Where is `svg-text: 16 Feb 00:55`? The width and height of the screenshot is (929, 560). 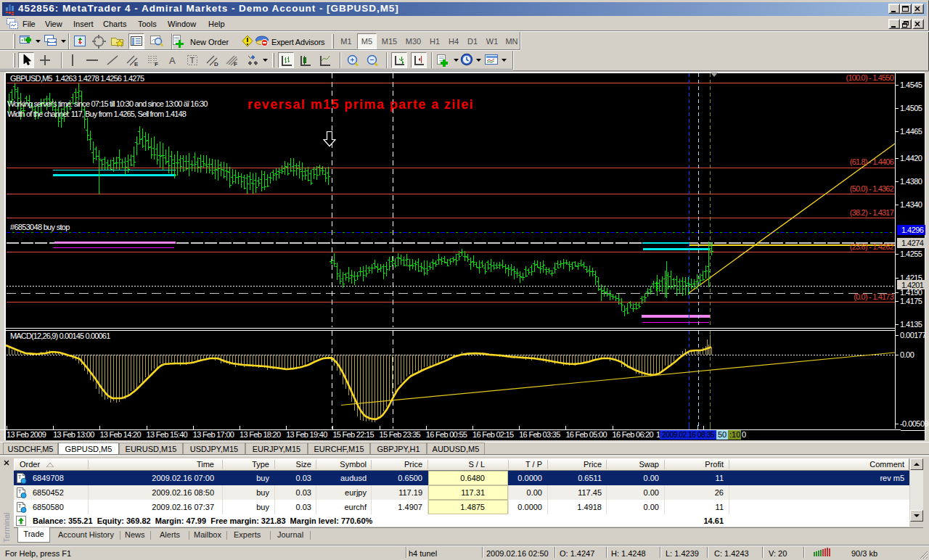 svg-text: 16 Feb 00:55 is located at coordinates (447, 435).